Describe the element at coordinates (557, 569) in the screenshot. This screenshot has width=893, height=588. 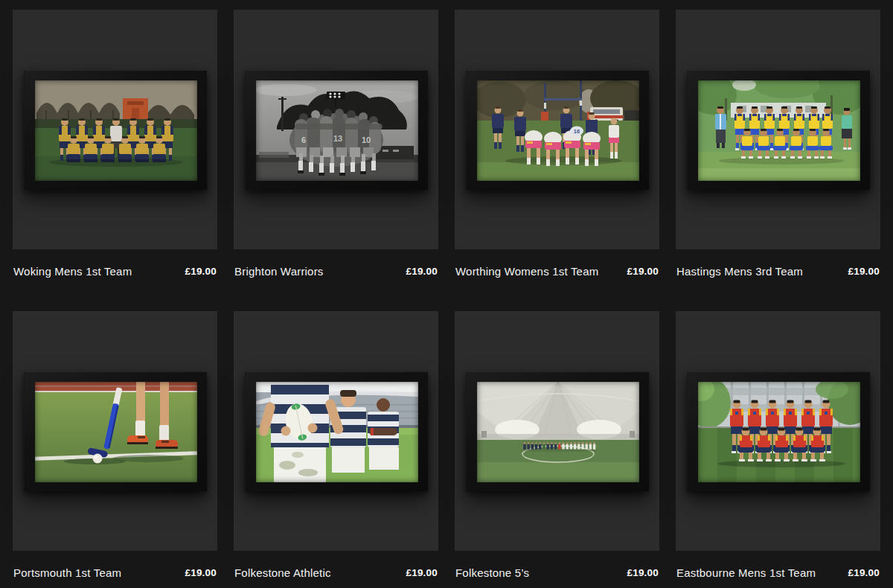
I see `product-caption: Folkestone 5’s £19.00` at that location.